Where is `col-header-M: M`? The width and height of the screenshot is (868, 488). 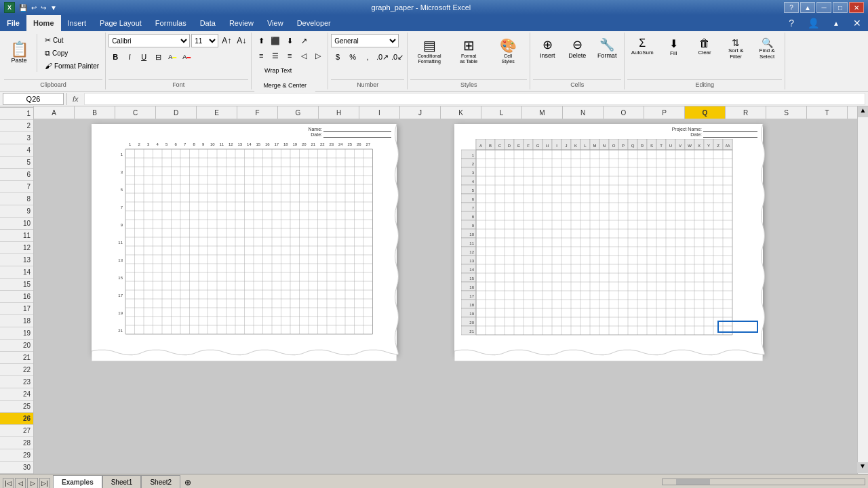 col-header-M: M is located at coordinates (542, 113).